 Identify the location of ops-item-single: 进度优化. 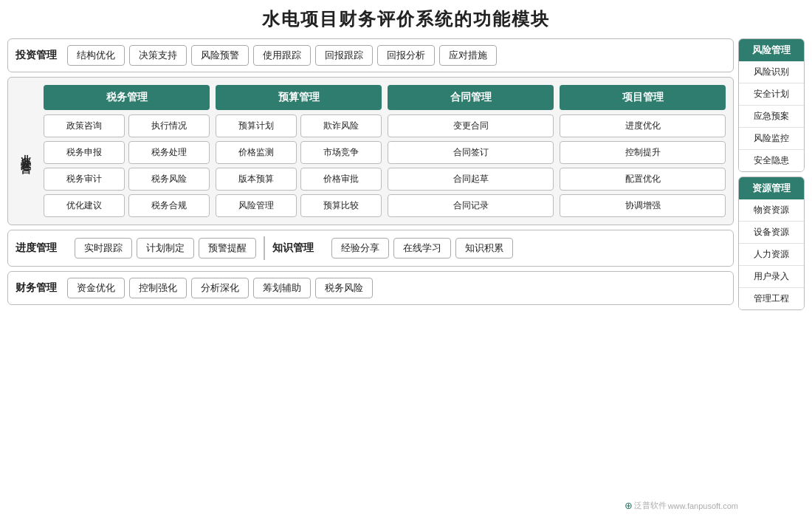
(642, 126).